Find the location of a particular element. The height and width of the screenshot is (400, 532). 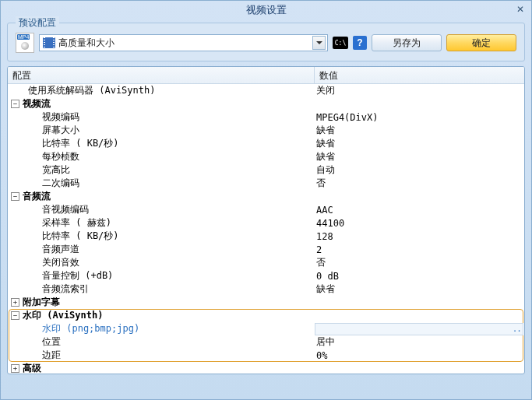

row-value: 关闭 is located at coordinates (419, 90).